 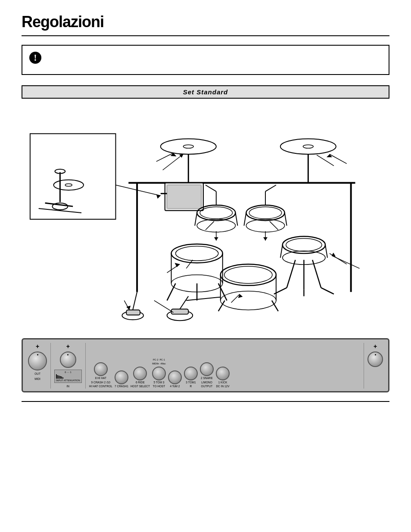 What do you see at coordinates (206, 36) in the screenshot?
I see `title-divider` at bounding box center [206, 36].